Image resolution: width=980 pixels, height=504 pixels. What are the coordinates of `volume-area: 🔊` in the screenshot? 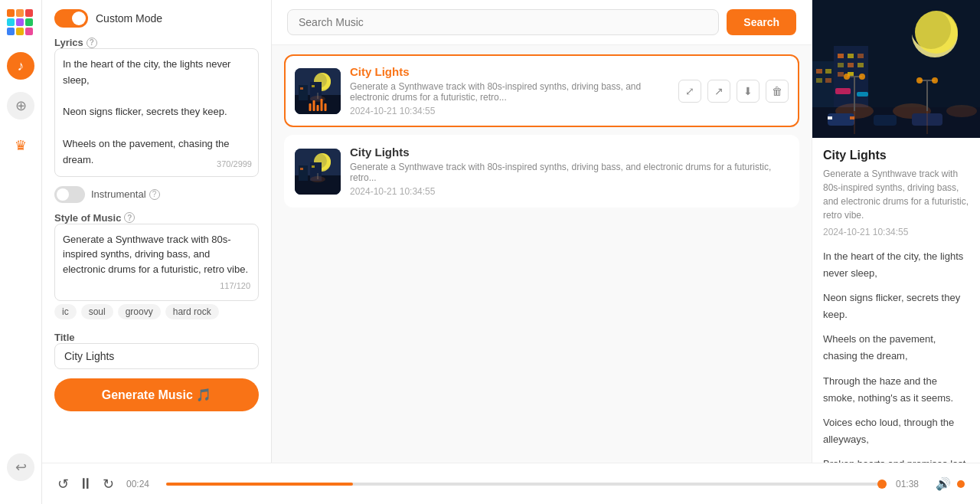 It's located at (950, 484).